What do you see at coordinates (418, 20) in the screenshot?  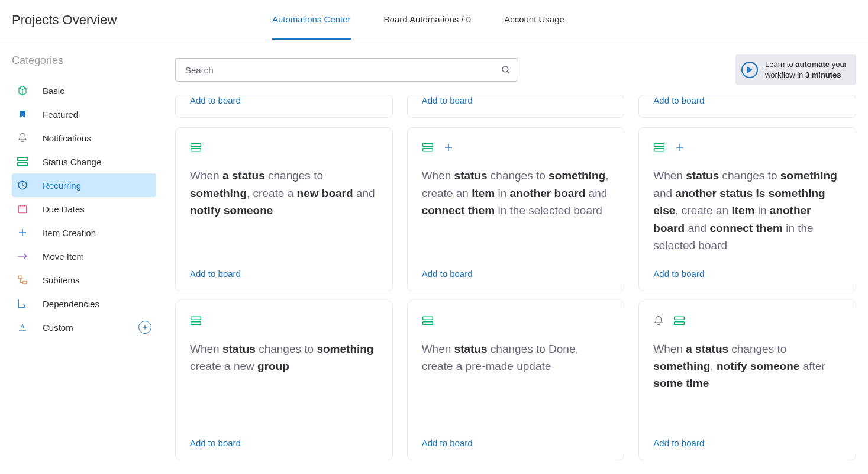 I see `tabs: Automations CenterBoard Automations / 0A…` at bounding box center [418, 20].